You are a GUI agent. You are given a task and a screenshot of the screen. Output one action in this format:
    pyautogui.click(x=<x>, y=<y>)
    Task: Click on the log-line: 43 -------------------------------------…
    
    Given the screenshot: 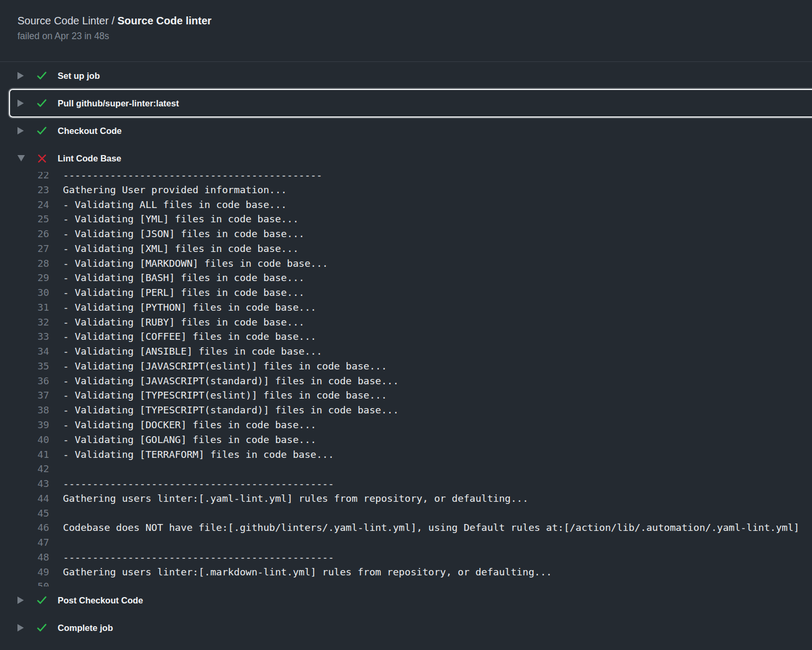 What is the action you would take?
    pyautogui.click(x=406, y=484)
    